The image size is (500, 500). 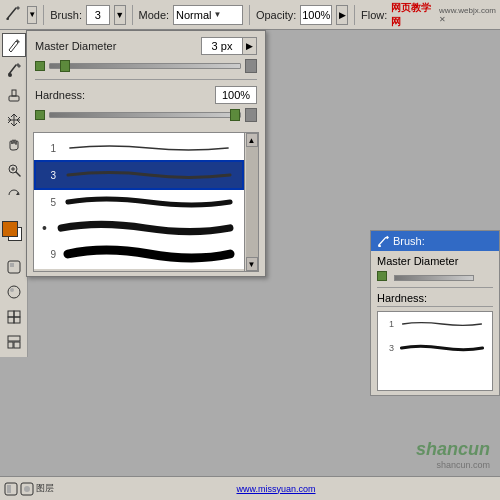 I want to click on hardness-label: Hardness:, so click(x=125, y=95).